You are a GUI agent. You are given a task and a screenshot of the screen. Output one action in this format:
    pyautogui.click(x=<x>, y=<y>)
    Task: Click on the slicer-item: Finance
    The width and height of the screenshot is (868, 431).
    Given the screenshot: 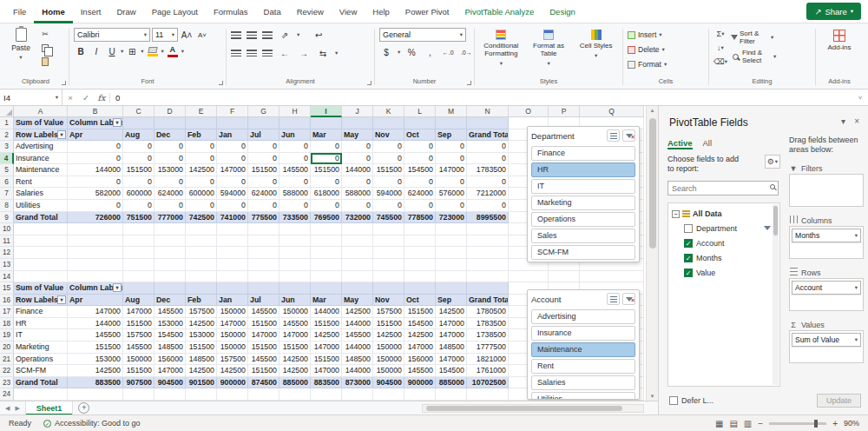 What is the action you would take?
    pyautogui.click(x=583, y=153)
    